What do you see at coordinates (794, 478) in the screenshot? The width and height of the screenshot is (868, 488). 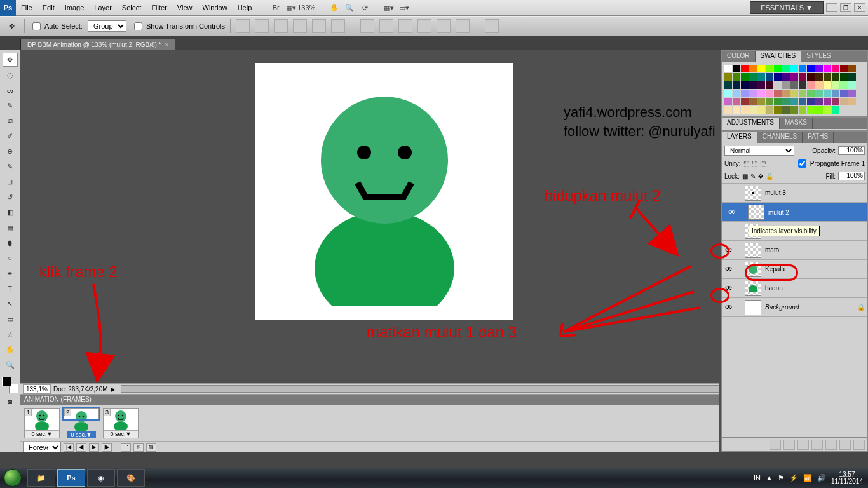 I see `tray-power-icon: ⚡` at bounding box center [794, 478].